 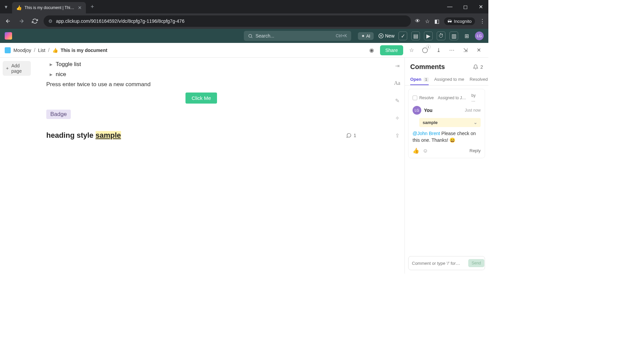 I want to click on new-tab-button: +, so click(x=93, y=7).